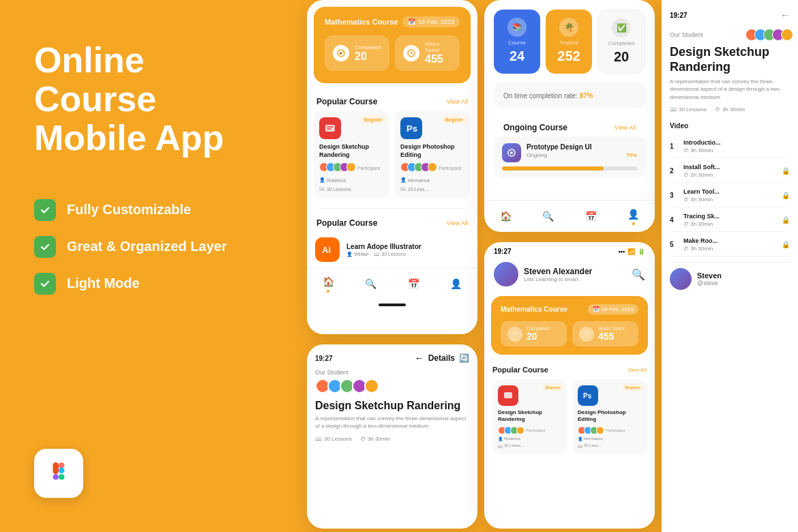 The image size is (798, 532). What do you see at coordinates (638, 274) in the screenshot?
I see `search-button: 🔍` at bounding box center [638, 274].